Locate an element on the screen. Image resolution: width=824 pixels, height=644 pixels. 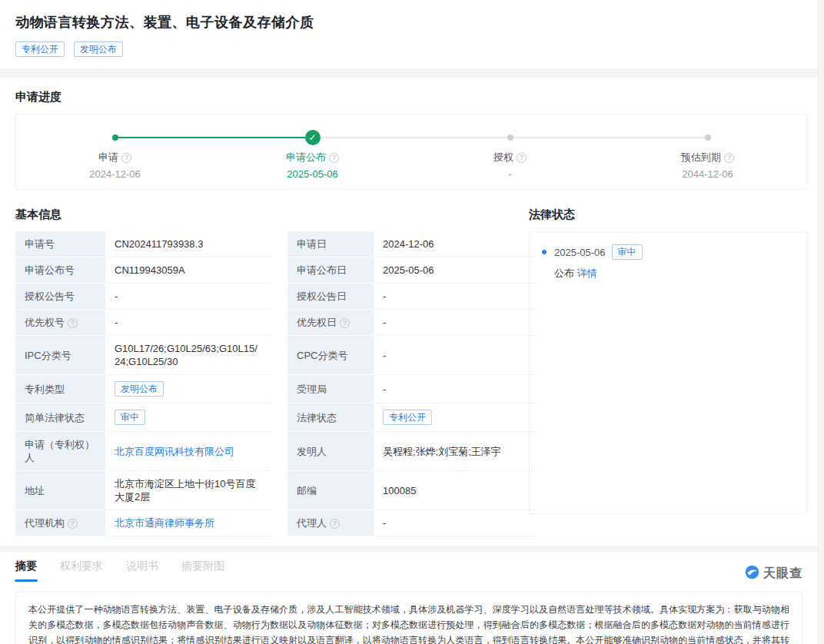
field-label: 代理人 is located at coordinates (312, 523).